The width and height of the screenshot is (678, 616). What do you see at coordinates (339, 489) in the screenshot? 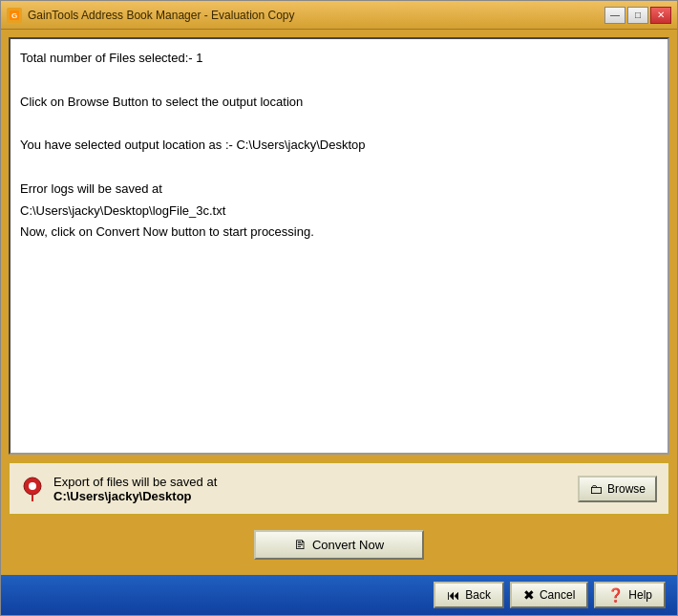
I see `browse-section: Export of files will be saved at C:\User…` at bounding box center [339, 489].